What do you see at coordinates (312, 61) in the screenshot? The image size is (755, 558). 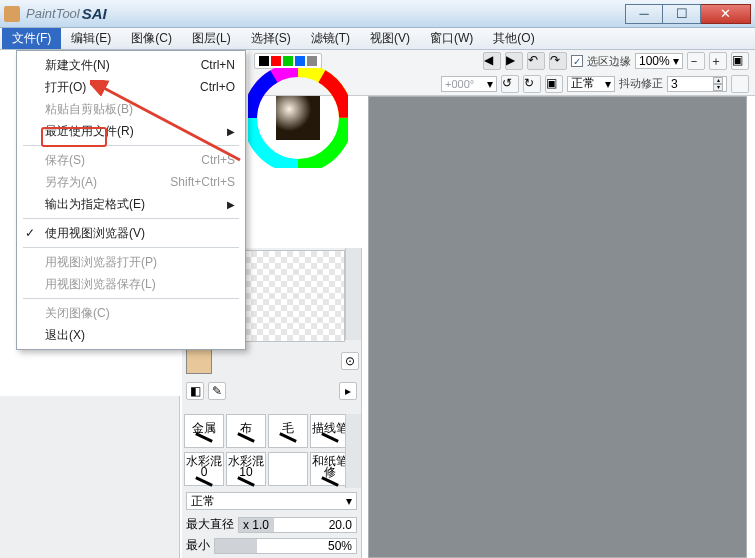 I see `swatch-grey-icon` at bounding box center [312, 61].